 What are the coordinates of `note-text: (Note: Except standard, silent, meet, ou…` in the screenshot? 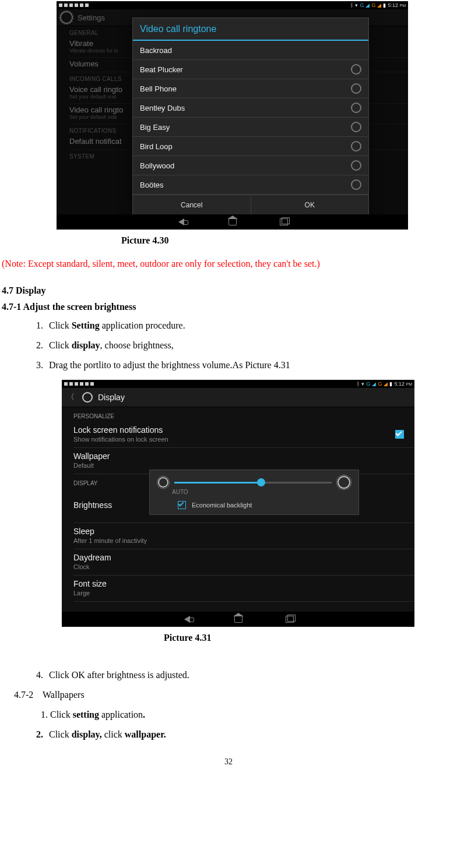 It's located at (230, 264).